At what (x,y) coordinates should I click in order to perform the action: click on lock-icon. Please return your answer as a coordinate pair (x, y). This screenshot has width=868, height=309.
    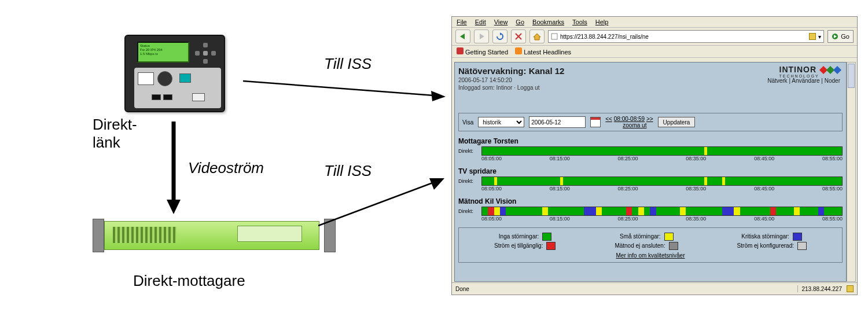
    Looking at the image, I should click on (850, 289).